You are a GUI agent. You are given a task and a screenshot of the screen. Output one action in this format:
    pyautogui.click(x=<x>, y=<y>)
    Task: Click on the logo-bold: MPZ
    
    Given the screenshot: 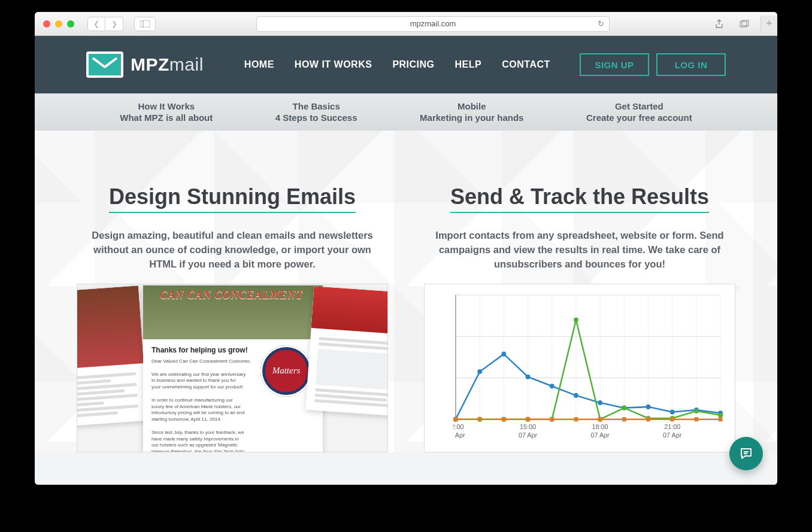 What is the action you would take?
    pyautogui.click(x=150, y=65)
    